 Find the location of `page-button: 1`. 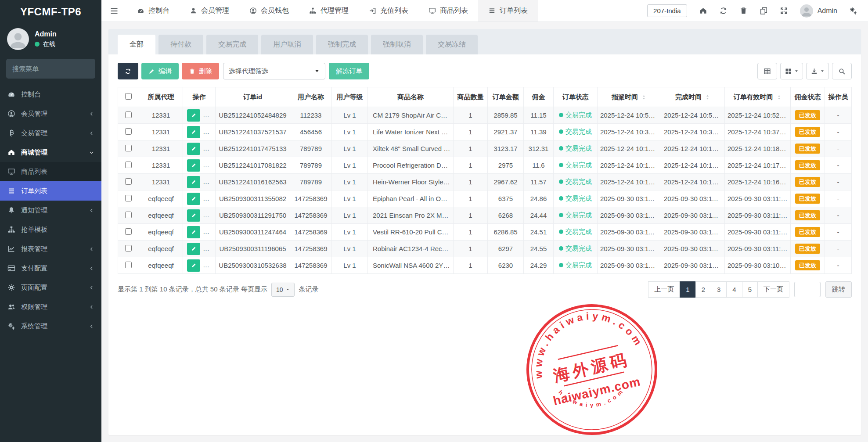

page-button: 1 is located at coordinates (688, 290).